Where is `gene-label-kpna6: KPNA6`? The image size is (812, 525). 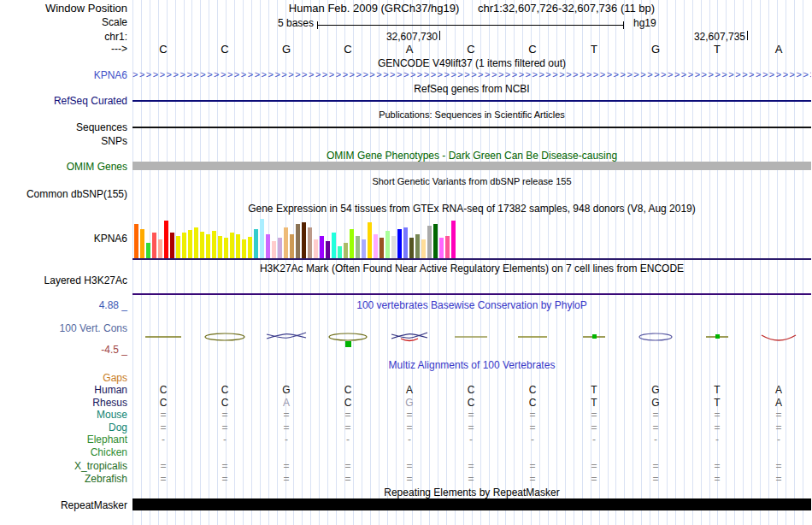 gene-label-kpna6: KPNA6 is located at coordinates (63, 75).